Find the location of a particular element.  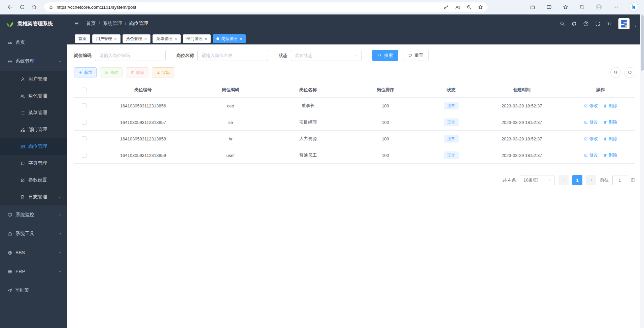

reset-button: 重置 is located at coordinates (415, 55).